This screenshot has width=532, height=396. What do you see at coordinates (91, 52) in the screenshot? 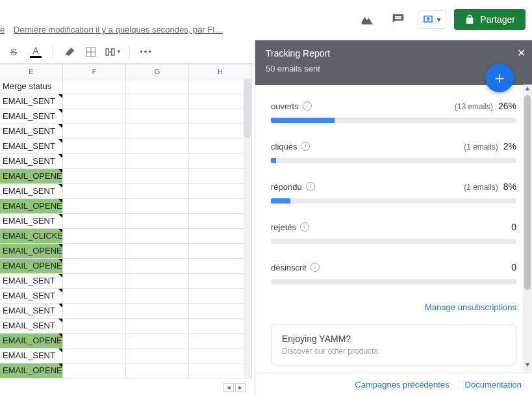
I see `borders-tool` at bounding box center [91, 52].